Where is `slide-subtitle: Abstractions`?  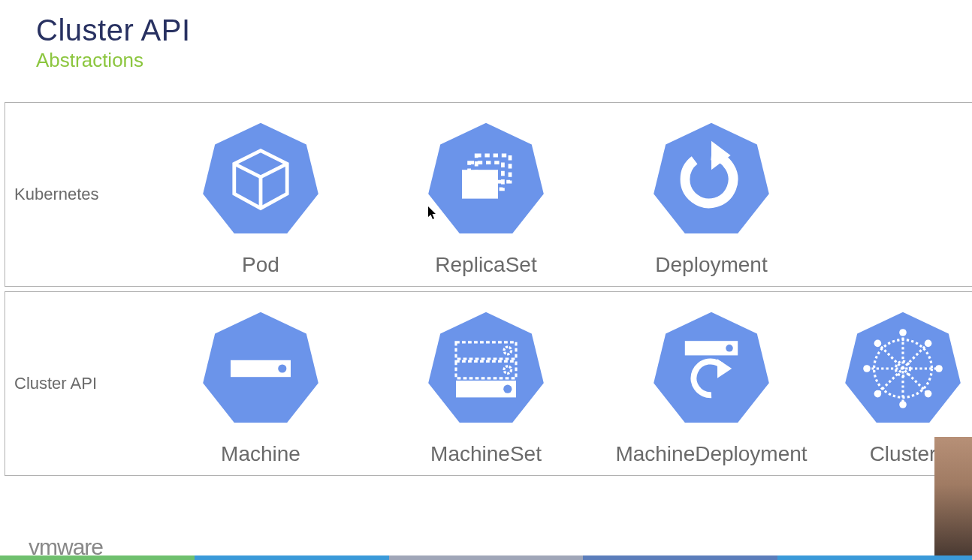 slide-subtitle: Abstractions is located at coordinates (504, 60).